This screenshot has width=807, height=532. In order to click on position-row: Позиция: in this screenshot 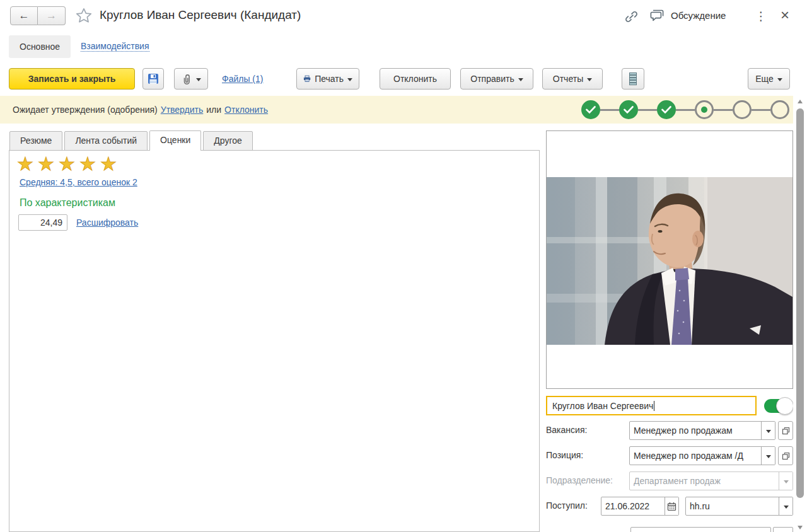, I will do `click(670, 456)`.